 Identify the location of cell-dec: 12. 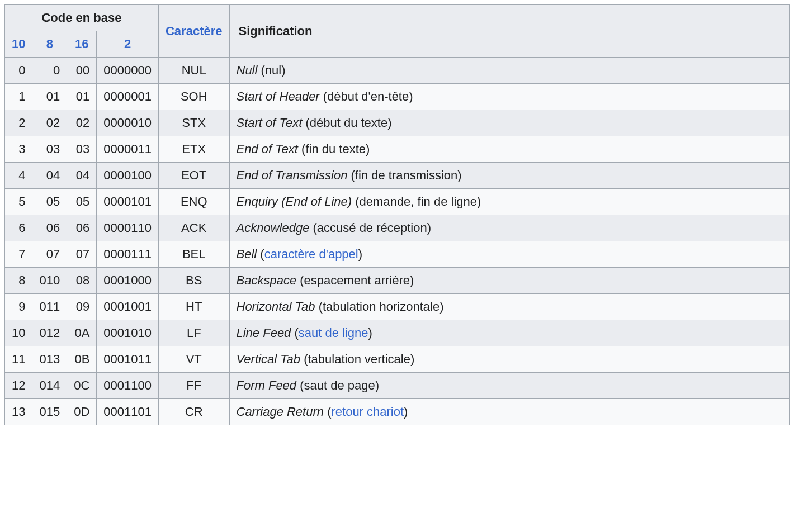
(19, 386).